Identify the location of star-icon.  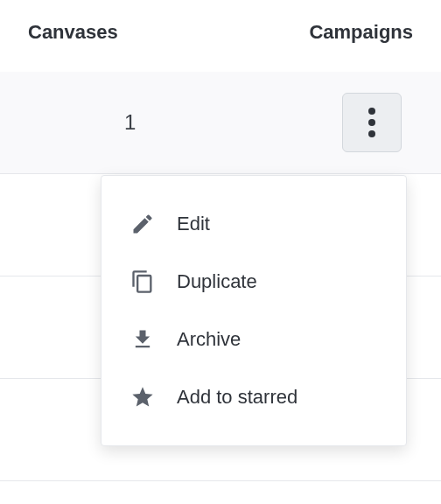
(143, 397).